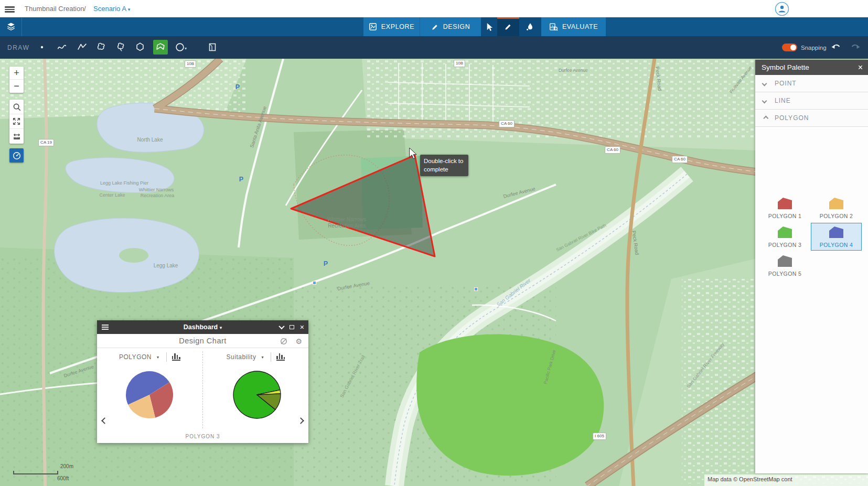 The image size is (868, 486). I want to click on map-tool-controls, so click(17, 122).